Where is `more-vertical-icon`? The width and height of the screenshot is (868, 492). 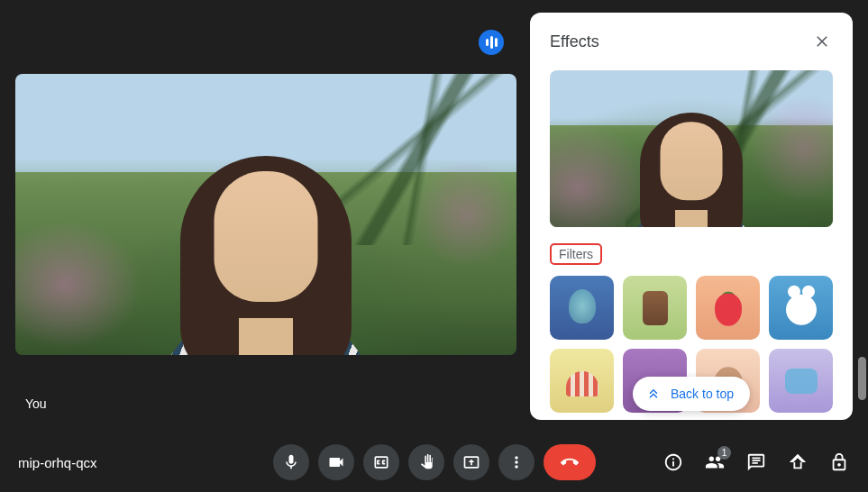
more-vertical-icon is located at coordinates (516, 462).